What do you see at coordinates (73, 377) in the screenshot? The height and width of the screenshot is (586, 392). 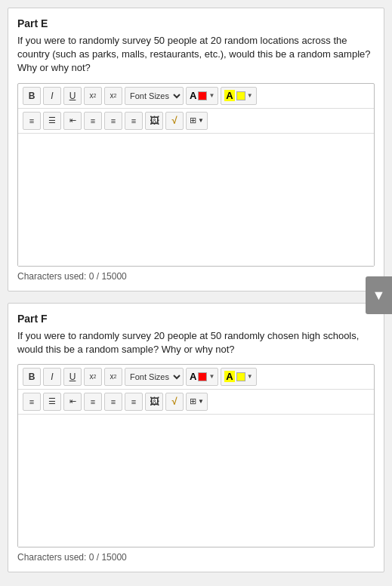 I see `underline-button-f: U` at bounding box center [73, 377].